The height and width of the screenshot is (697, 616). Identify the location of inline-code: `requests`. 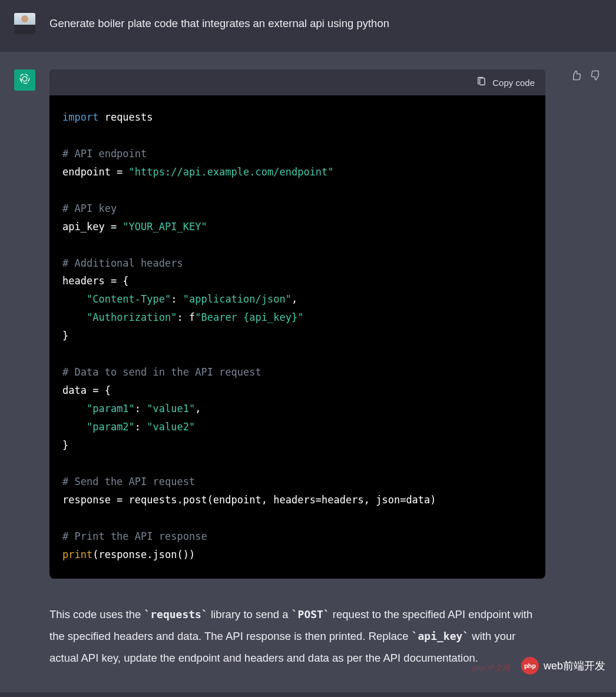
(175, 615).